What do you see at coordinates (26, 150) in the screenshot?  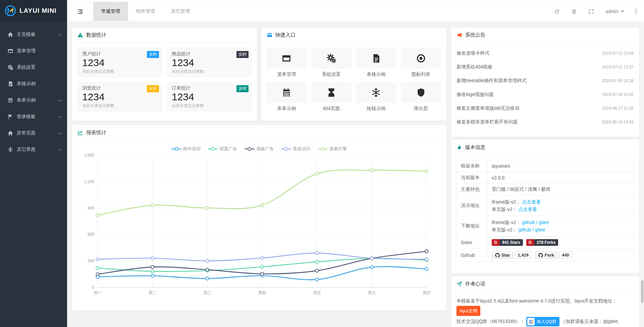 I see `sidebar-item-label: 其它界面` at bounding box center [26, 150].